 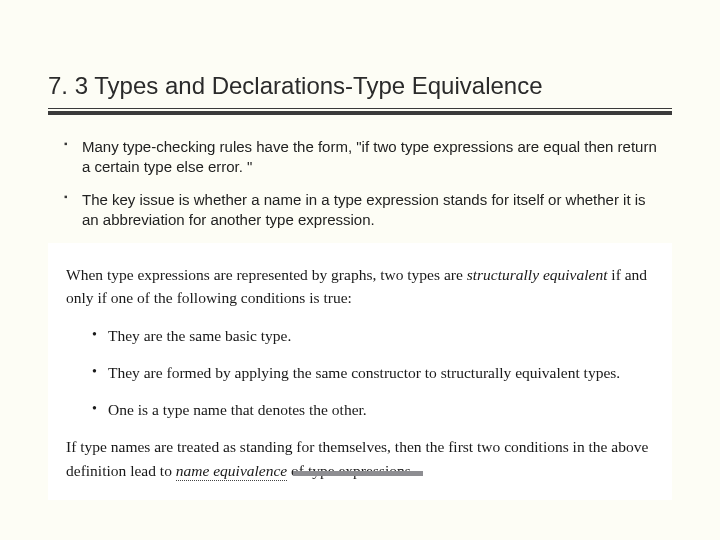 I want to click on title-underline, so click(x=360, y=113).